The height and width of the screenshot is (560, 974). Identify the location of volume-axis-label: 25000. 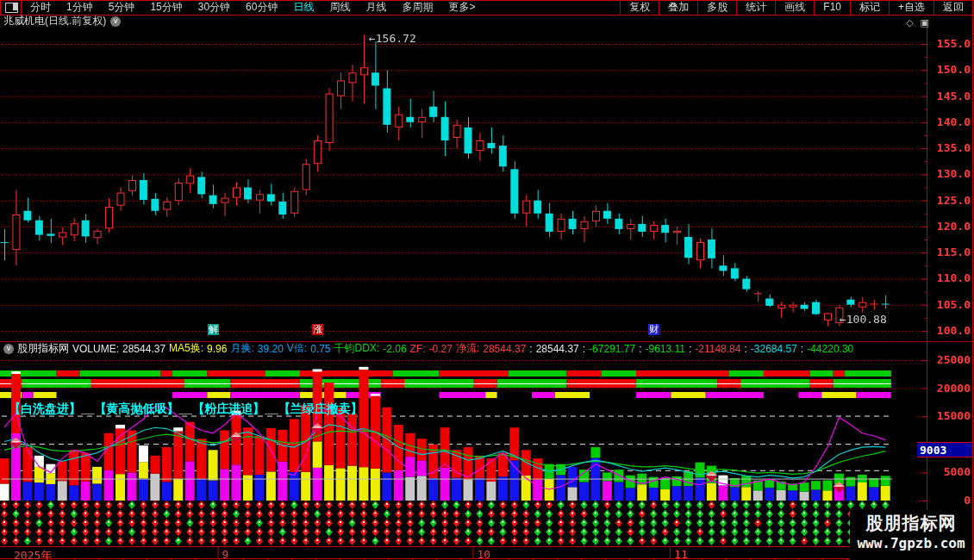
(950, 360).